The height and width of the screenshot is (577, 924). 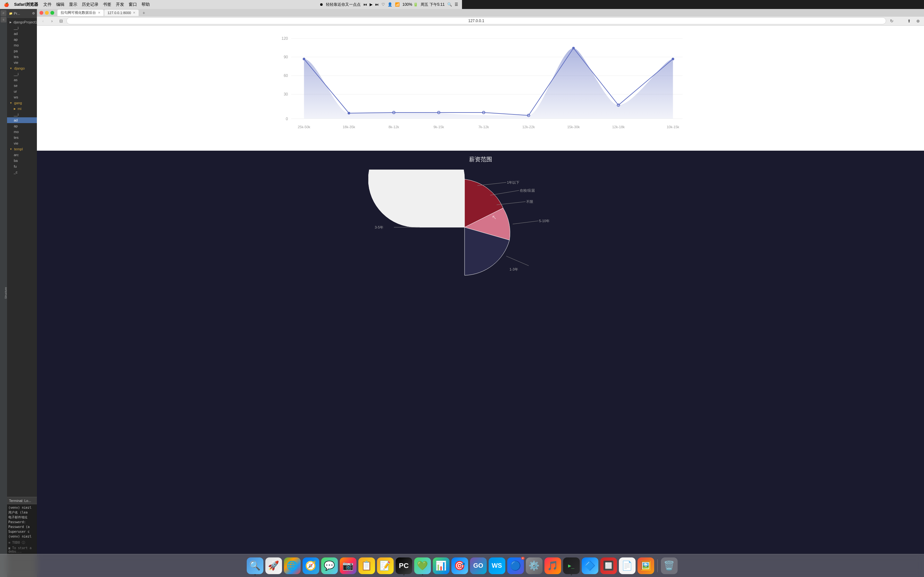 I want to click on back-button: ‹, so click(x=43, y=21).